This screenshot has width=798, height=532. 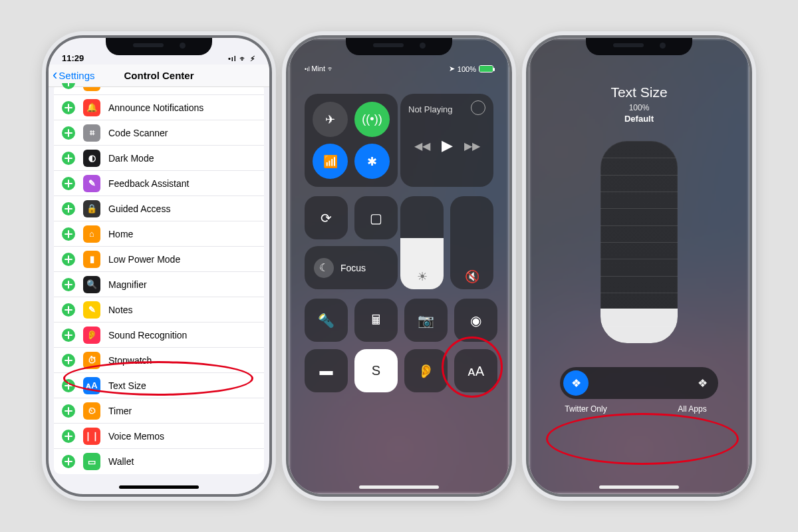 I want to click on bluetooth-icon: ✱, so click(x=372, y=162).